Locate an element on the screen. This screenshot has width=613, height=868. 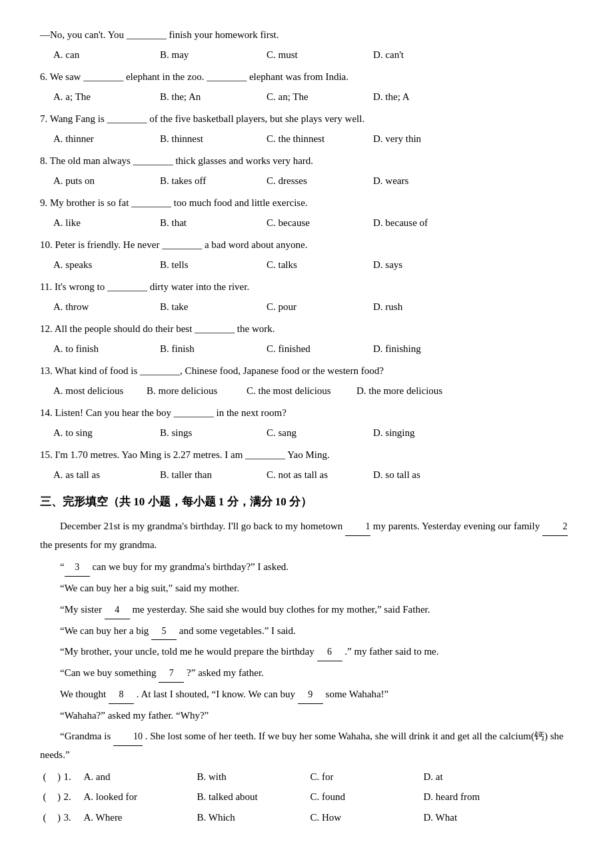
paren-close-3: ) is located at coordinates (59, 818).